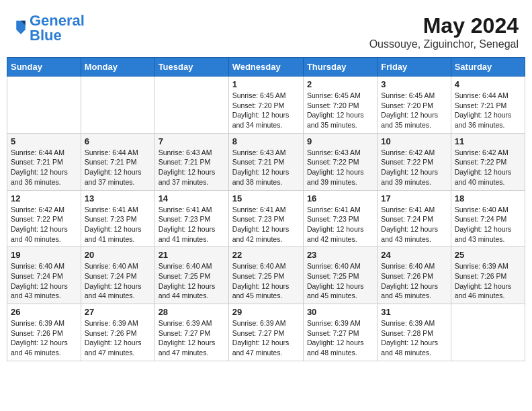  I want to click on header-monday: Monday, so click(118, 67).